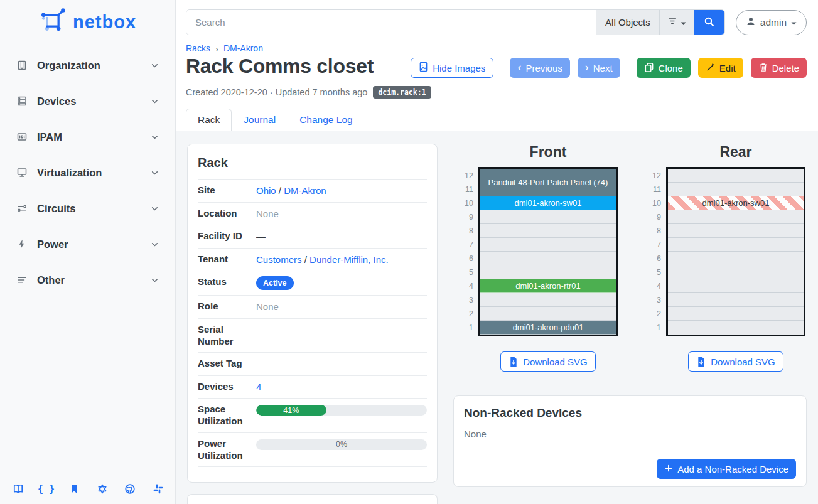 The width and height of the screenshot is (818, 504). I want to click on tab-journal: Journal, so click(260, 120).